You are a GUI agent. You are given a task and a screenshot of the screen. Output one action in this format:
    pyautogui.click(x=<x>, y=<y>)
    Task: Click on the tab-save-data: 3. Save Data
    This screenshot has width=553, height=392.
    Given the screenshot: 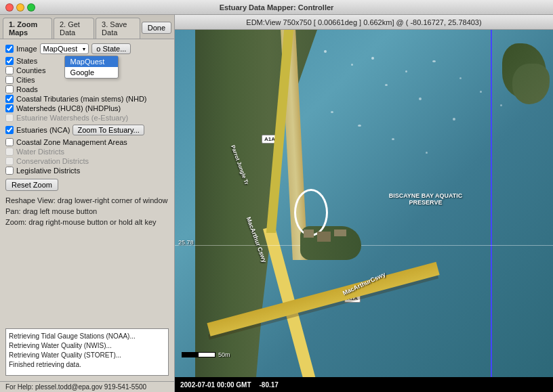 What is the action you would take?
    pyautogui.click(x=118, y=28)
    